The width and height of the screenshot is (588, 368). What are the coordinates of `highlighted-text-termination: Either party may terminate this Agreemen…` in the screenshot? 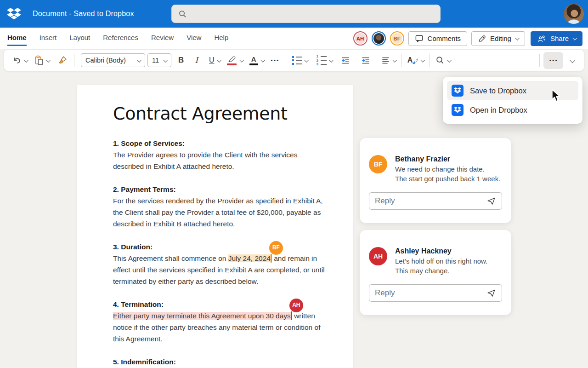 It's located at (202, 316).